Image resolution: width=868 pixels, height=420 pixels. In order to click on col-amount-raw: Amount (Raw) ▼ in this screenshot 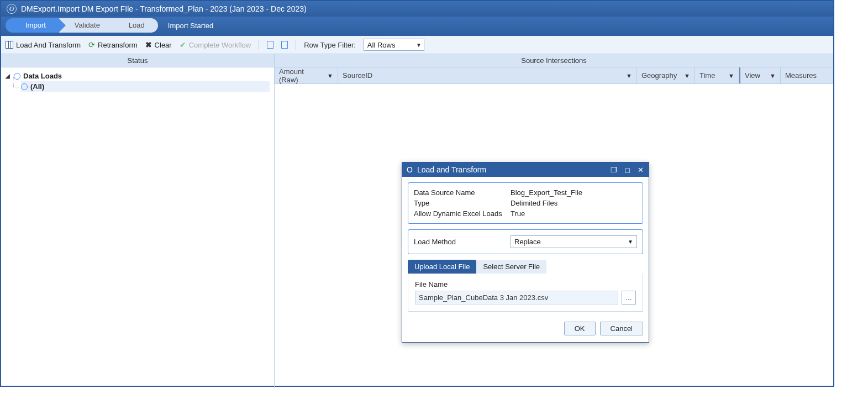, I will do `click(306, 75)`.